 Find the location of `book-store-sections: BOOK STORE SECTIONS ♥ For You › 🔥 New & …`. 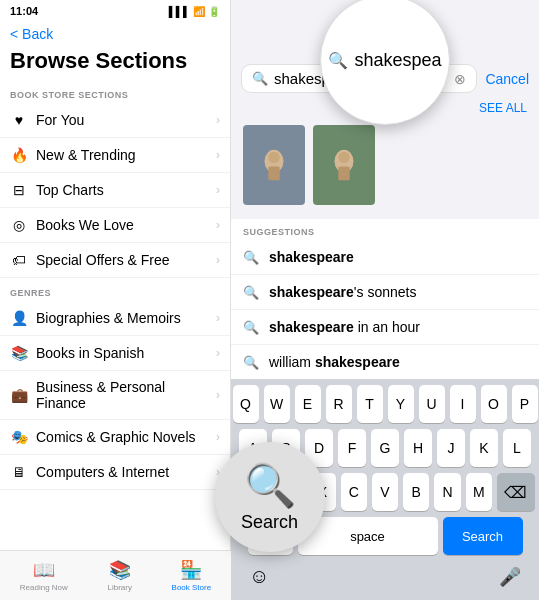

book-store-sections: BOOK STORE SECTIONS ♥ For You › 🔥 New & … is located at coordinates (115, 179).